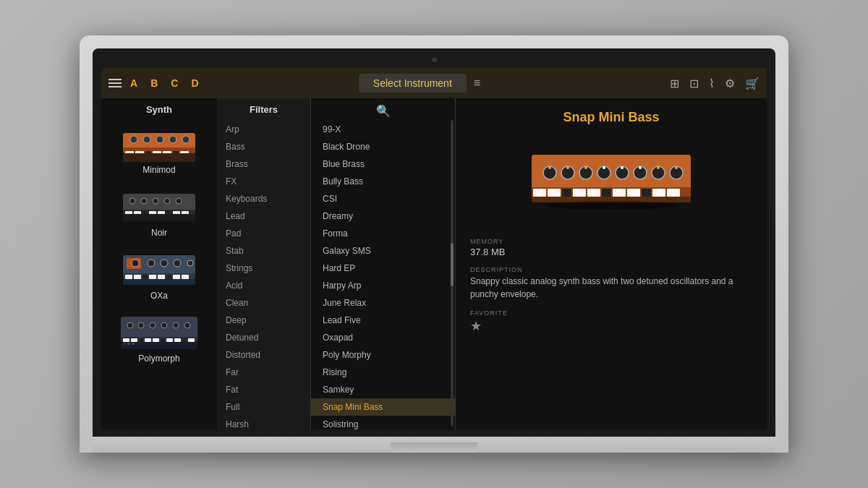 The height and width of the screenshot is (488, 868). What do you see at coordinates (611, 241) in the screenshot?
I see `memory-label: MEMORY` at bounding box center [611, 241].